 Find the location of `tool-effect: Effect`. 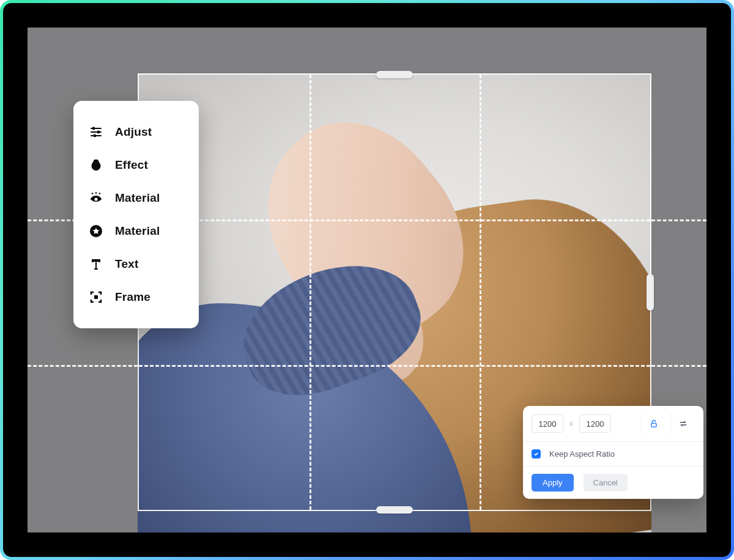

tool-effect: Effect is located at coordinates (136, 165).